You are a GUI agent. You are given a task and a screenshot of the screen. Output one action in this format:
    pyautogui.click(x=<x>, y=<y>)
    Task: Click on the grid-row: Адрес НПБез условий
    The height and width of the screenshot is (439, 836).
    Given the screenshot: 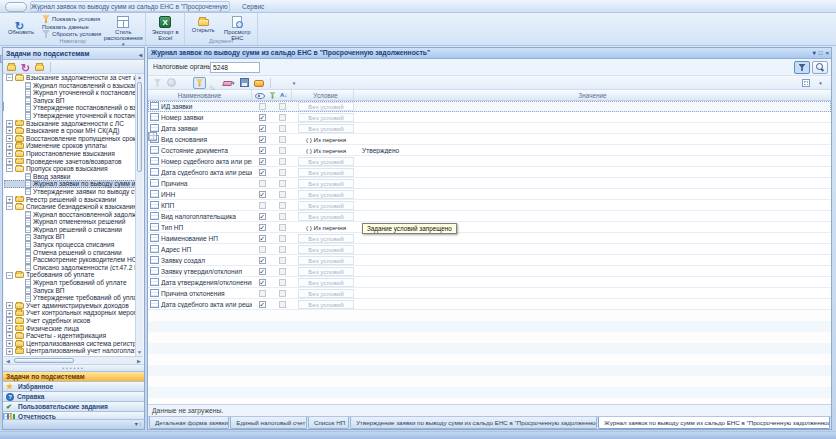 What is the action you would take?
    pyautogui.click(x=490, y=250)
    